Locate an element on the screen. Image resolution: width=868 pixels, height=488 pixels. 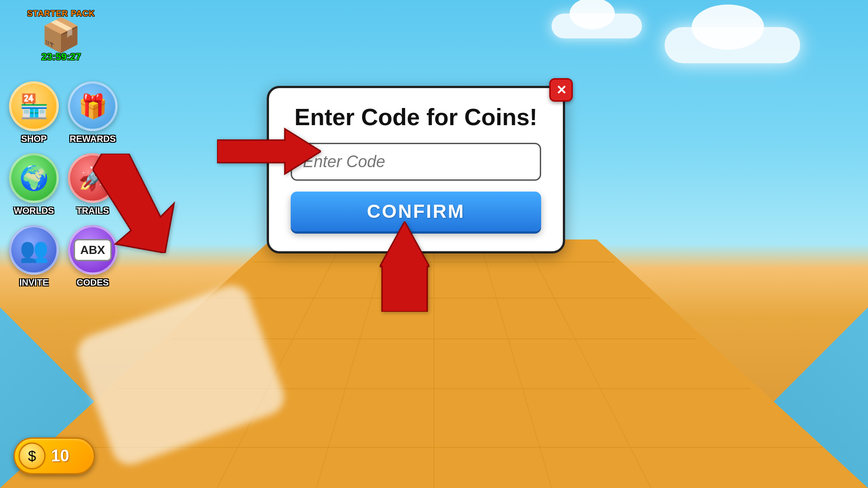
shop-label: SHOP is located at coordinates (34, 139).